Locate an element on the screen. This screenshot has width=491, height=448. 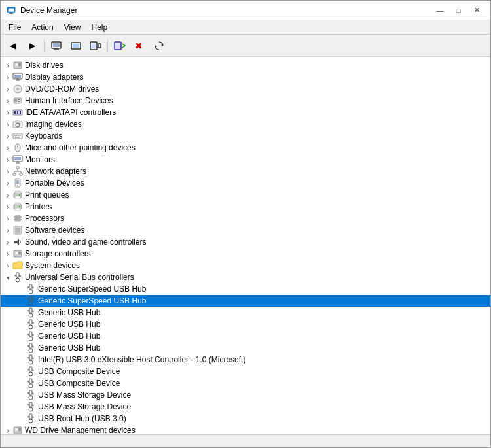
menu-view: View is located at coordinates (73, 27).